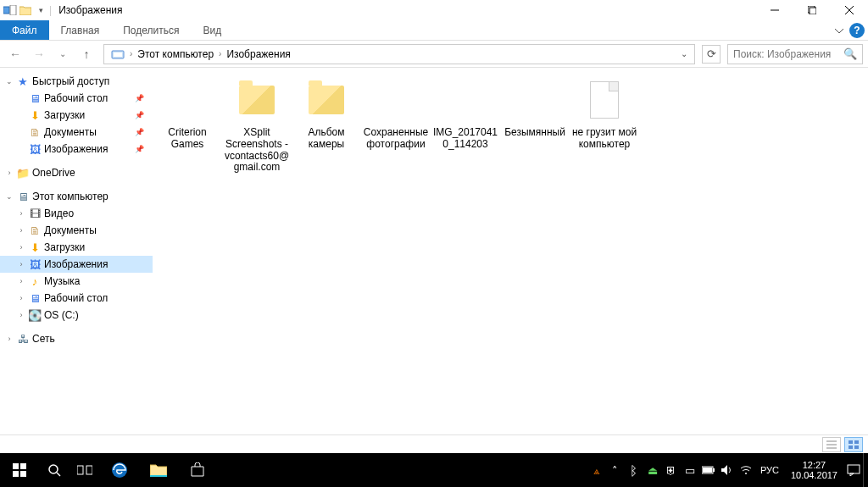  I want to click on file-item: IMG_20170410_114203, so click(465, 125).